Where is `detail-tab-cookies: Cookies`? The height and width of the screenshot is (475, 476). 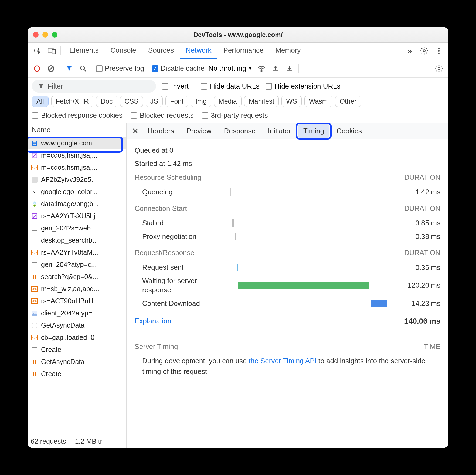
detail-tab-cookies: Cookies is located at coordinates (349, 131).